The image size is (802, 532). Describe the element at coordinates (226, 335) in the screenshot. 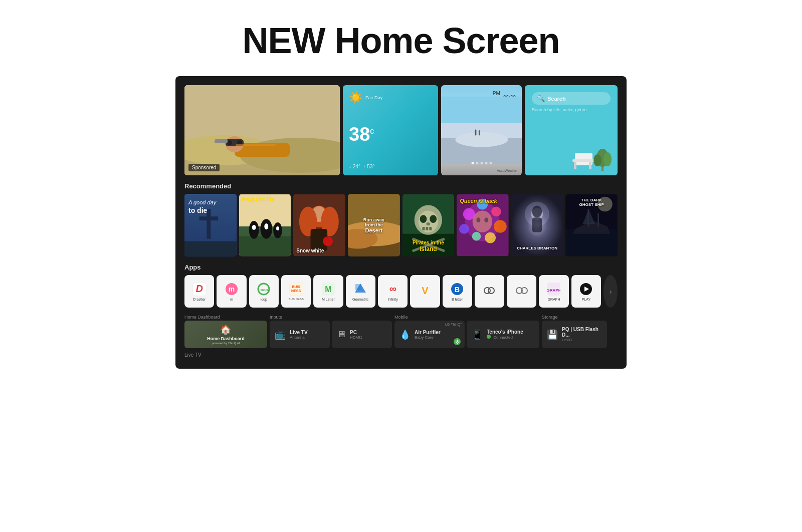

I see `home-dash-content: 🏠 Home Dashboard powered by ThinQ AI` at that location.